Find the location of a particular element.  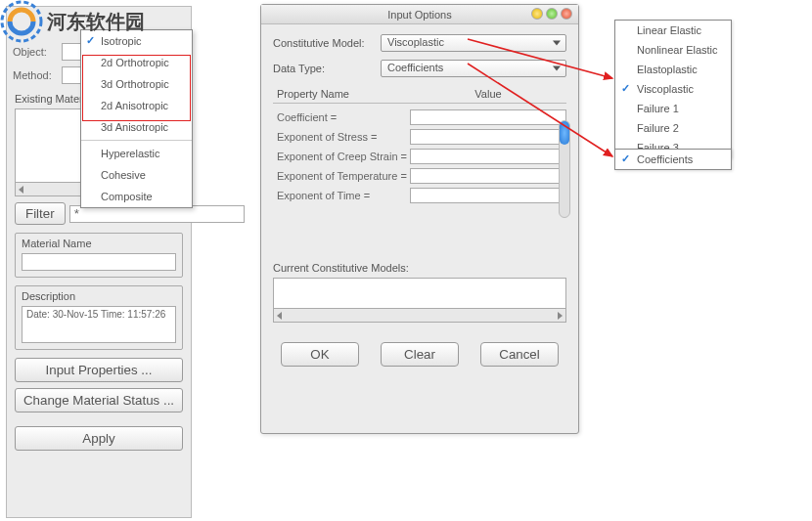

prop-name: Coefficient = is located at coordinates (341, 117).